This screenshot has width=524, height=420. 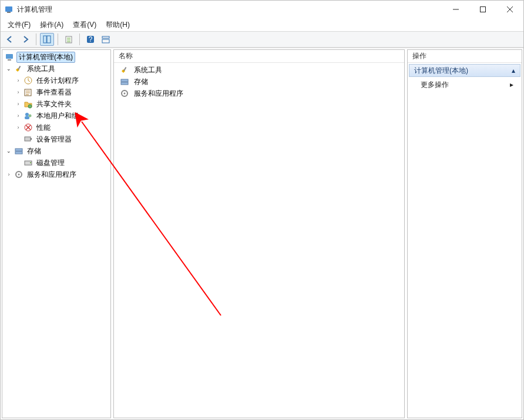 What do you see at coordinates (441, 70) in the screenshot?
I see `actions-section-label: 计算机管理(本地)` at bounding box center [441, 70].